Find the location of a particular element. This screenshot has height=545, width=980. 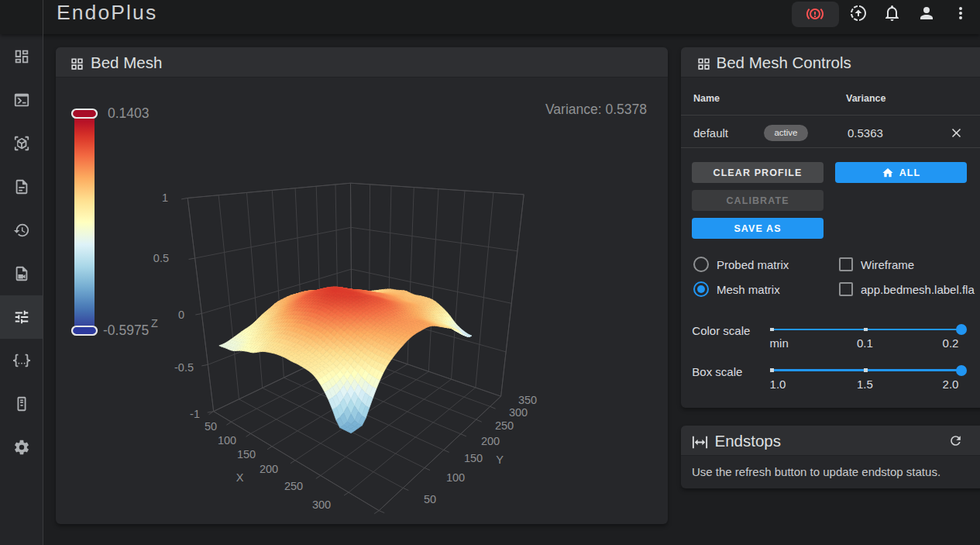

svg-text: X is located at coordinates (240, 478).